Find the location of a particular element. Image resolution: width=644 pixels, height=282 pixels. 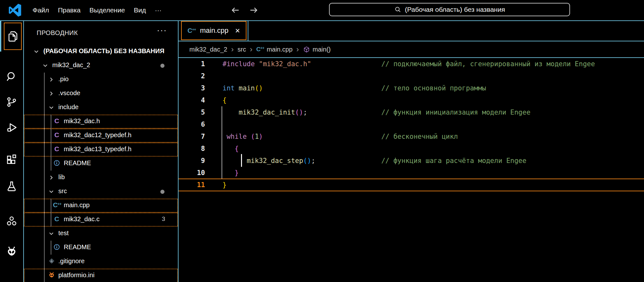

line-number: 6 is located at coordinates (192, 124).